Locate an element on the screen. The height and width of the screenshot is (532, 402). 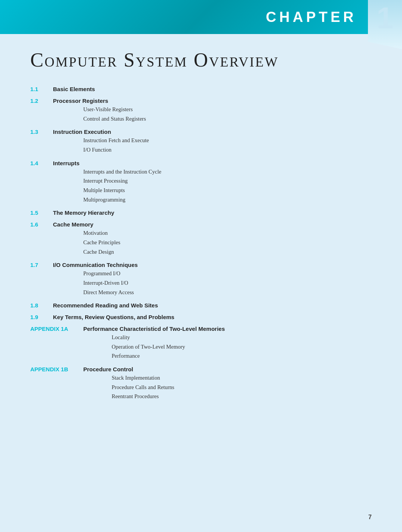
appendix-group: APPENDIX 1BProcedure ControlStack Implem… is located at coordinates (201, 383).